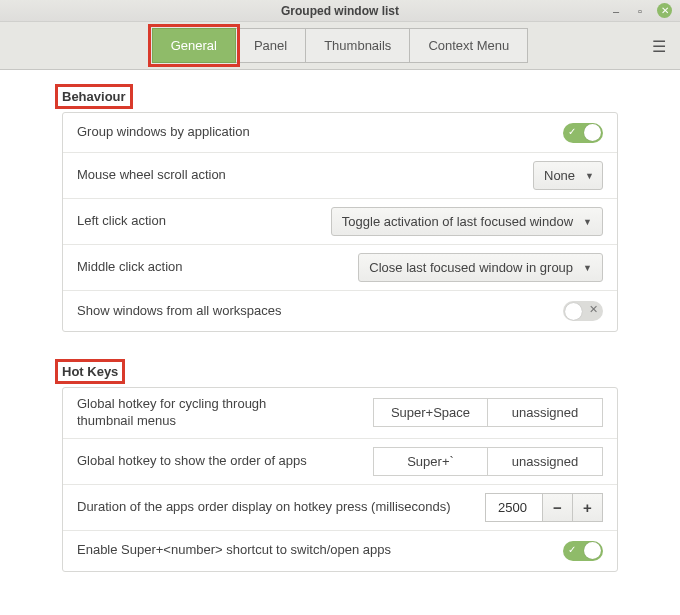  I want to click on select-mouse-wheel-value: None, so click(560, 176).